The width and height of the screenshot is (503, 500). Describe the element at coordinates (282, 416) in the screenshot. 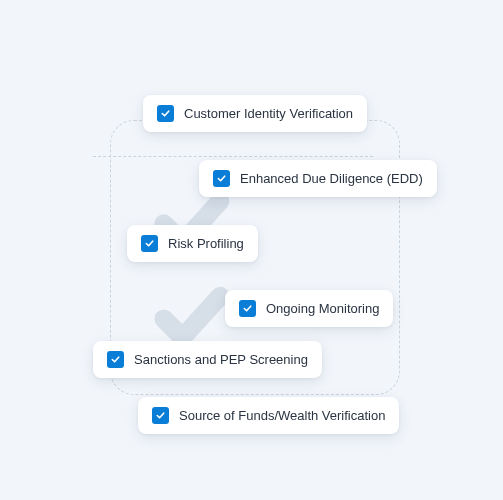

I see `chip-label: Source of Funds/Wealth Verification` at that location.